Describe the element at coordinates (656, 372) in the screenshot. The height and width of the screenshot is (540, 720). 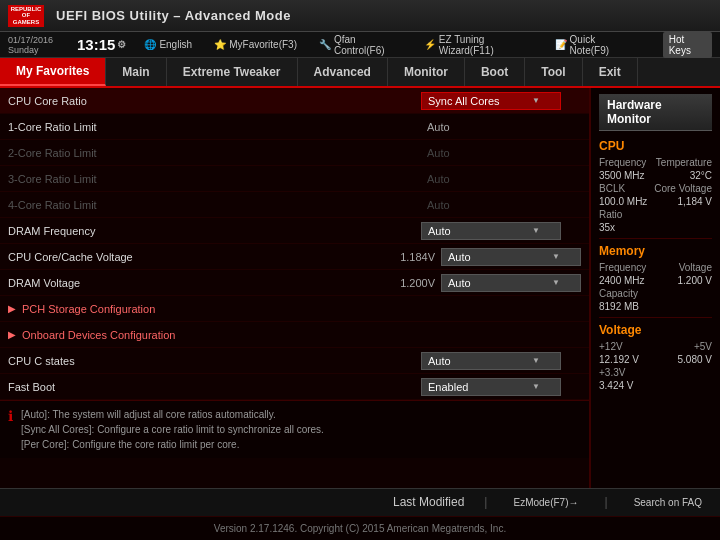
I see `hw-volt-33-label-row: +3.3V` at that location.